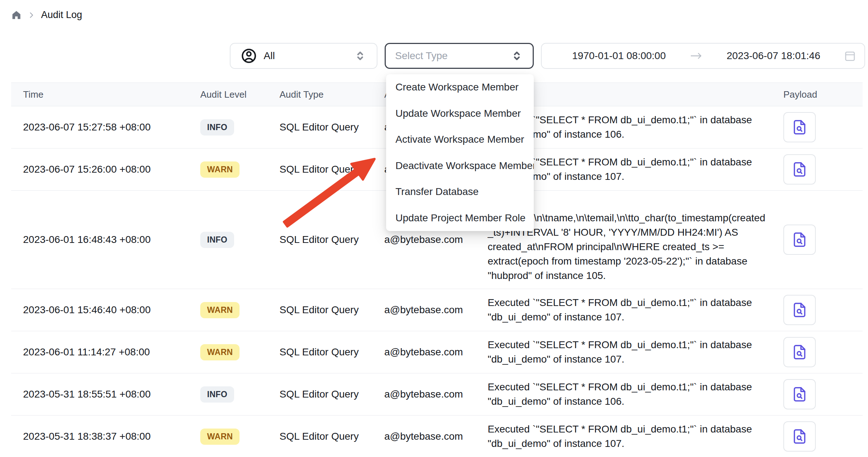 This screenshot has height=457, width=868. Describe the element at coordinates (106, 436) in the screenshot. I see `time-cell: 2023-05-31 18:38:37 +08:00` at that location.